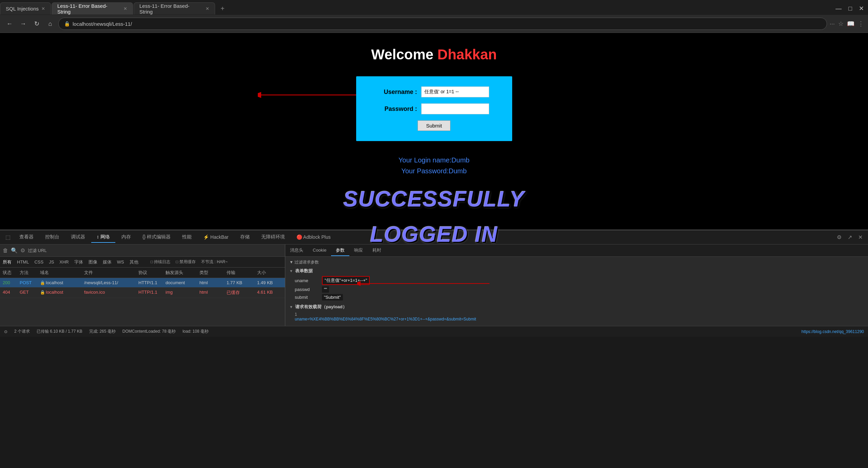 The width and height of the screenshot is (868, 468). Describe the element at coordinates (134, 262) in the screenshot. I see `net-filter-other: 其他` at that location.